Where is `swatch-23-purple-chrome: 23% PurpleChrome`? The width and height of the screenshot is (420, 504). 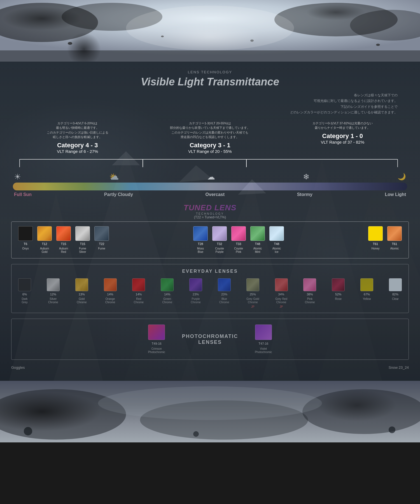 swatch-23-purple-chrome: 23% PurpleChrome is located at coordinates (196, 291).